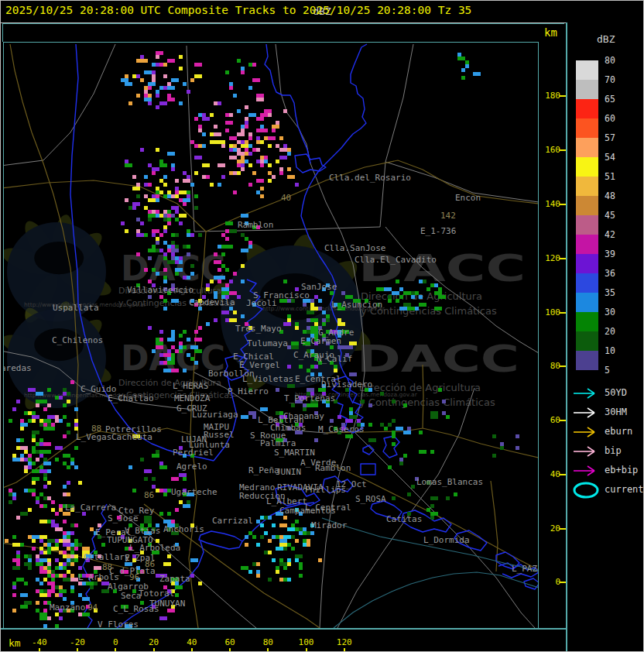  Describe the element at coordinates (67, 607) in the screenshot. I see `place-label: Manzano` at that location.